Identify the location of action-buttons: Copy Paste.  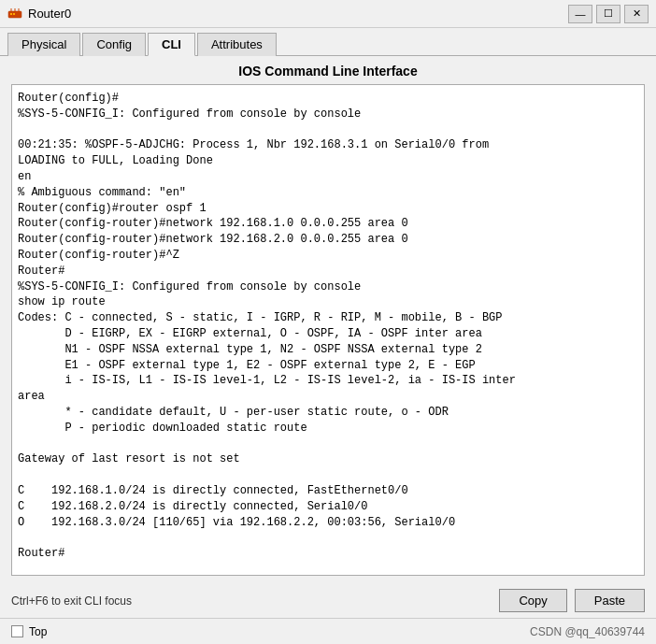
(572, 600).